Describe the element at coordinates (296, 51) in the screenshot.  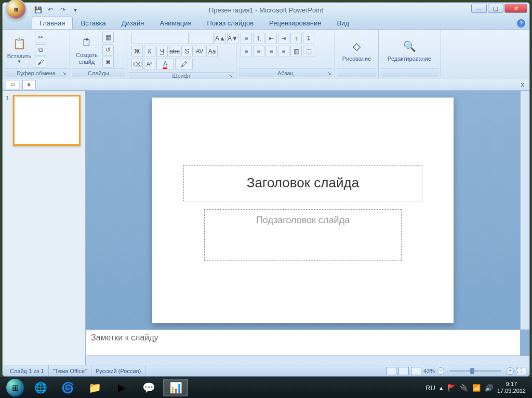
I see `columns-icon: ▥` at that location.